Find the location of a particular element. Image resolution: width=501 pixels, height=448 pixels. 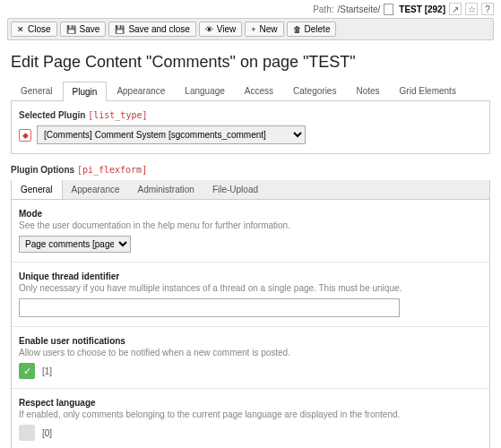

tab-language: Language is located at coordinates (204, 90).